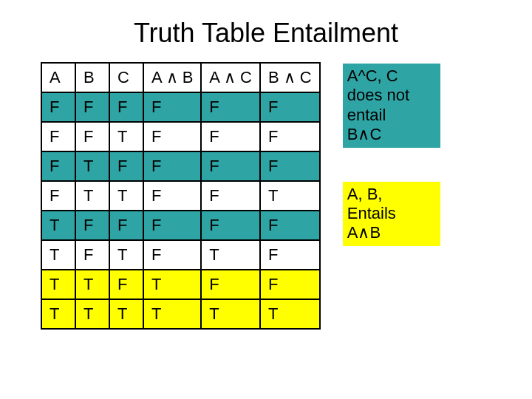 The width and height of the screenshot is (532, 399). Describe the element at coordinates (365, 194) in the screenshot. I see `note-line: A, B,` at that location.